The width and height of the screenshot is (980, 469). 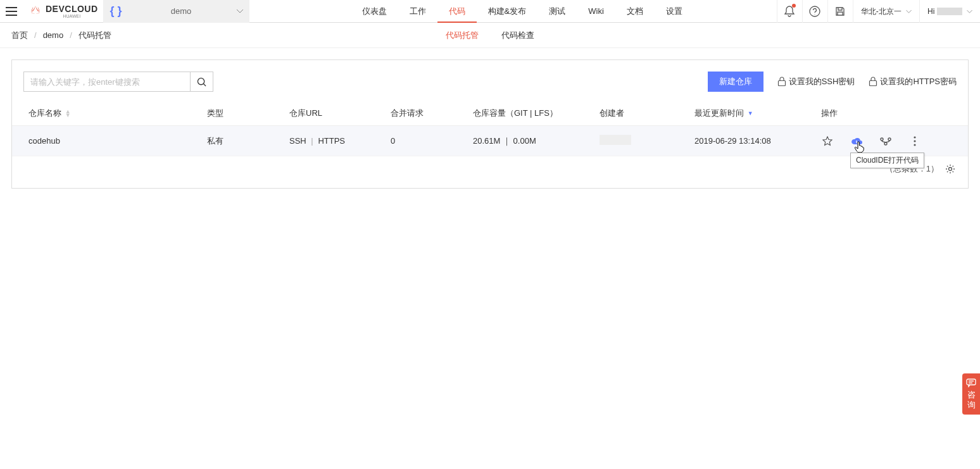 What do you see at coordinates (915, 141) in the screenshot?
I see `kebab-icon` at bounding box center [915, 141].